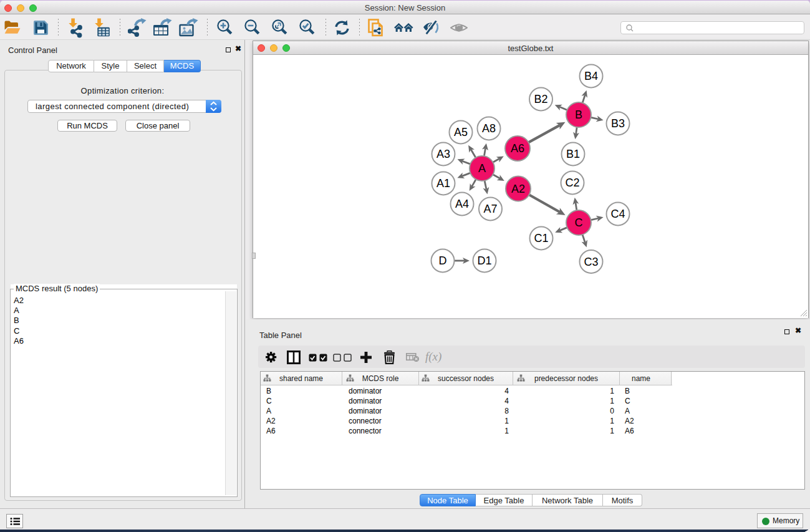  What do you see at coordinates (443, 261) in the screenshot?
I see `svg-text: D` at bounding box center [443, 261].